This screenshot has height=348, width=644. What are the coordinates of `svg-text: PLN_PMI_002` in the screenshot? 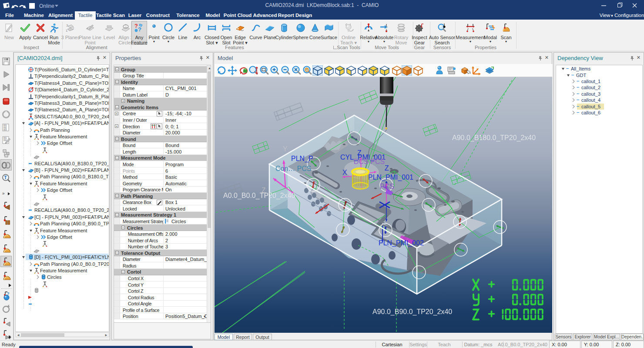 It's located at (401, 243).